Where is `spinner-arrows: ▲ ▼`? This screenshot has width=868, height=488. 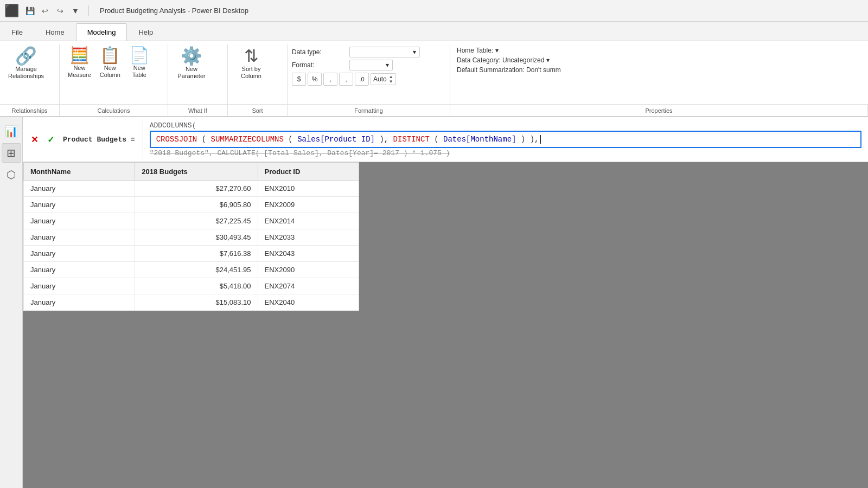
spinner-arrows: ▲ ▼ is located at coordinates (391, 79).